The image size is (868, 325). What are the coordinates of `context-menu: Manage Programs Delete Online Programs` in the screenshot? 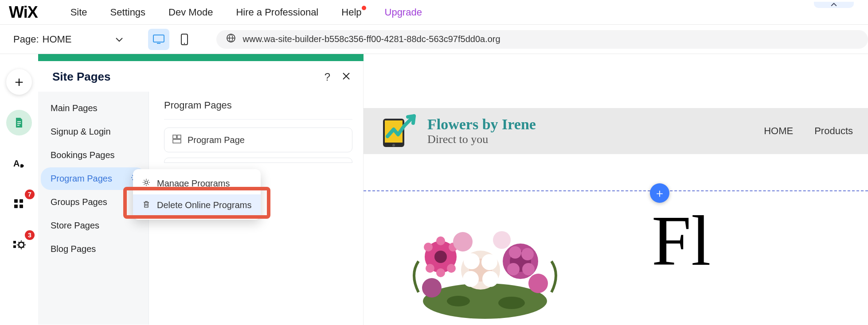 It's located at (197, 194).